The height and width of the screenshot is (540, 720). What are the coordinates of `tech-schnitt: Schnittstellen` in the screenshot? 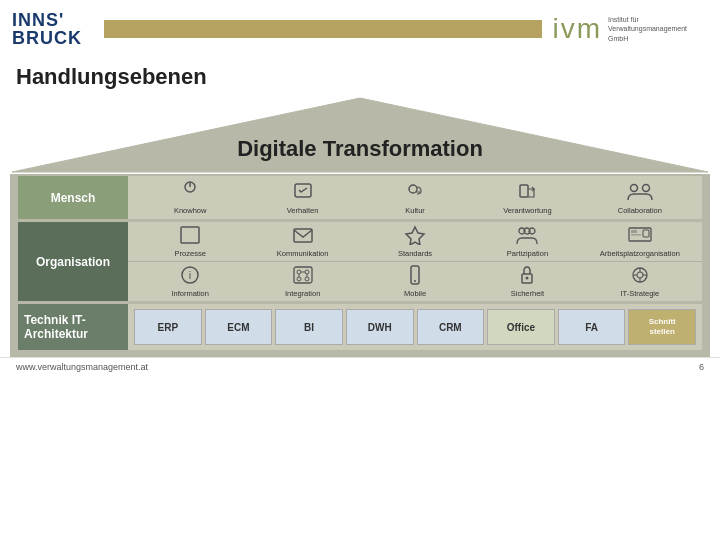 It's located at (662, 327).